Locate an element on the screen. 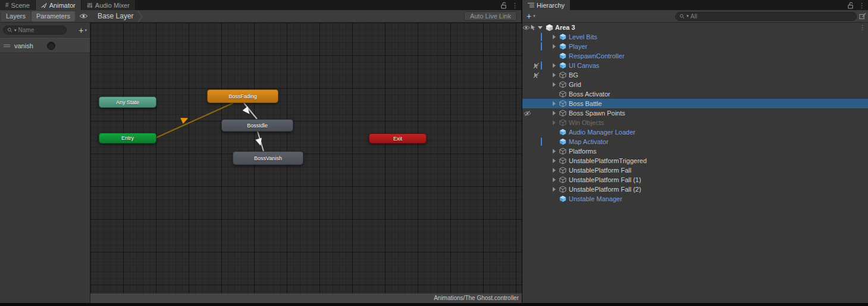  auto-live-link-button: Auto Live Link is located at coordinates (490, 16).